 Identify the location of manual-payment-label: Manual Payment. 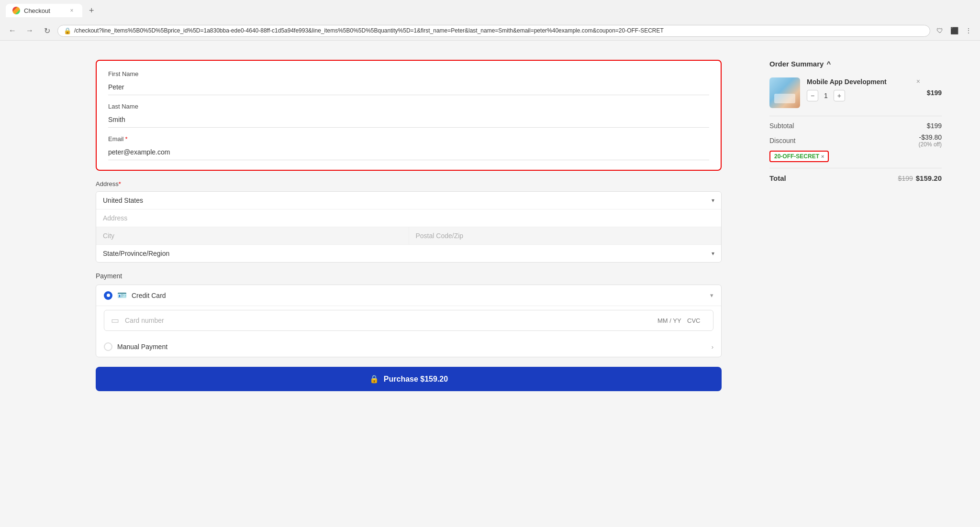
(412, 347).